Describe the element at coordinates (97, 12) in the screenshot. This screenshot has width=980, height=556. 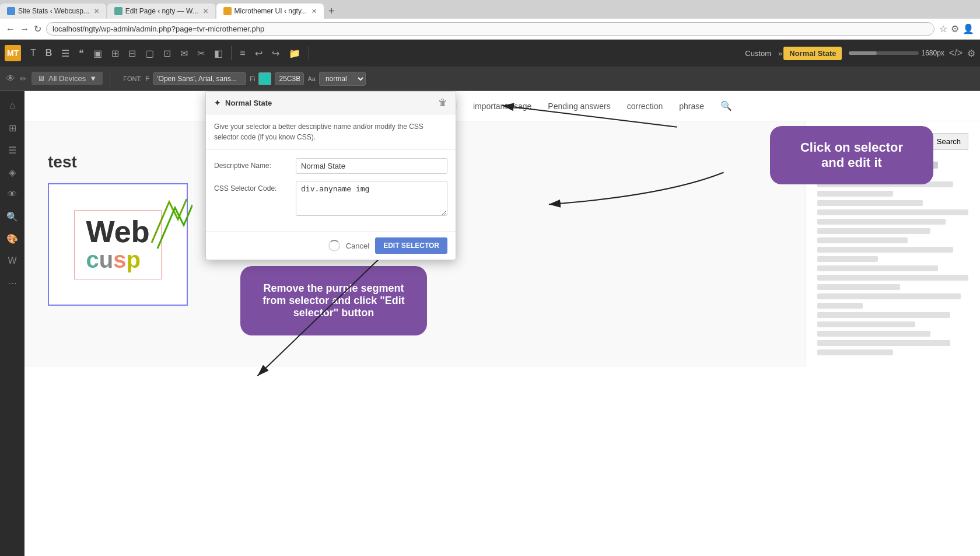
I see `tab-close-site-stats: ✕` at that location.